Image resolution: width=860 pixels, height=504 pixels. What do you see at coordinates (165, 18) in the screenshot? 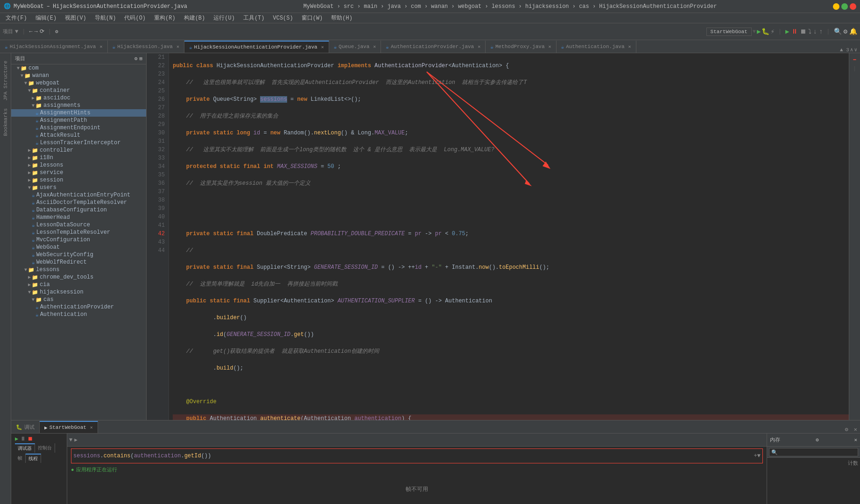
I see `menu-refactor: 重构(R)` at bounding box center [165, 18].